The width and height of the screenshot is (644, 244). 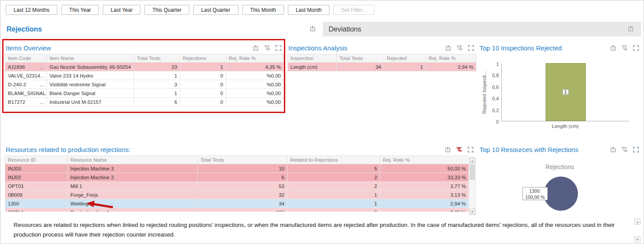 I want to click on filter-last-year: Last Year, so click(x=122, y=10).